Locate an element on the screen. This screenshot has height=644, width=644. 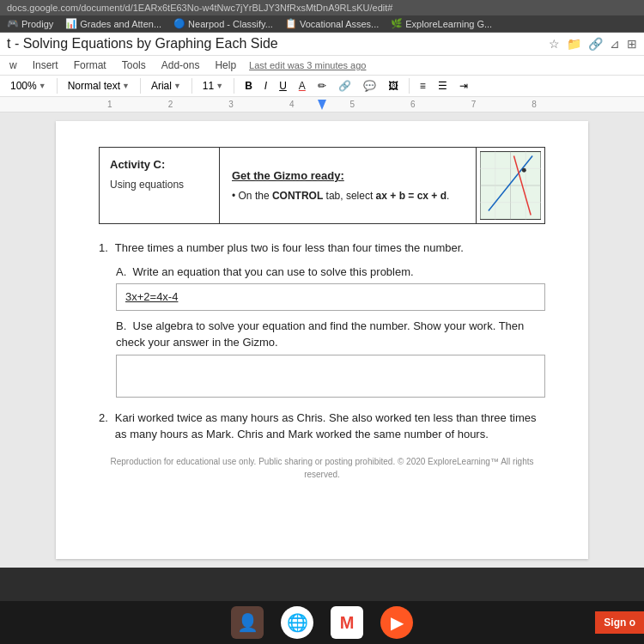
docs-title-bar: t - Solving Equations by Graphing Each S… is located at coordinates (322, 45).